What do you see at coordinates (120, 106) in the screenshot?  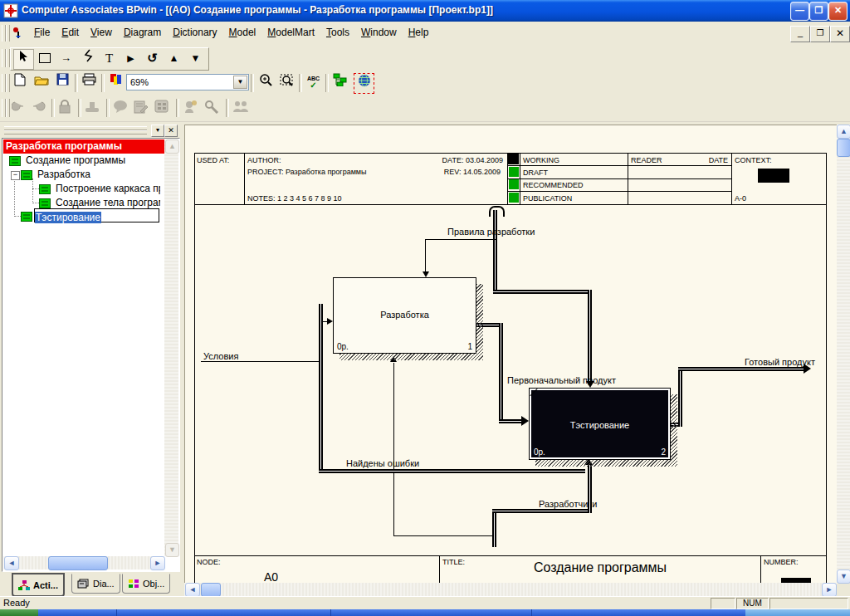 I see `chat-icon` at bounding box center [120, 106].